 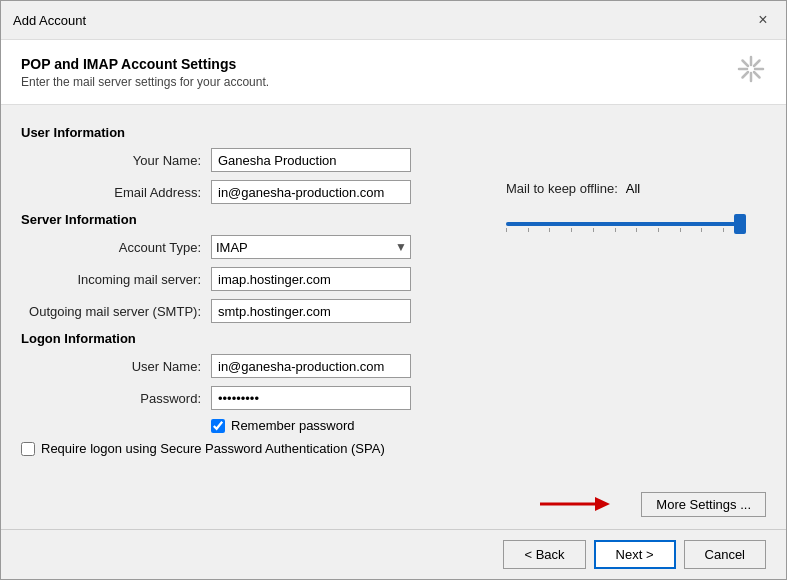 I want to click on remember-password-checkbox, so click(x=218, y=426).